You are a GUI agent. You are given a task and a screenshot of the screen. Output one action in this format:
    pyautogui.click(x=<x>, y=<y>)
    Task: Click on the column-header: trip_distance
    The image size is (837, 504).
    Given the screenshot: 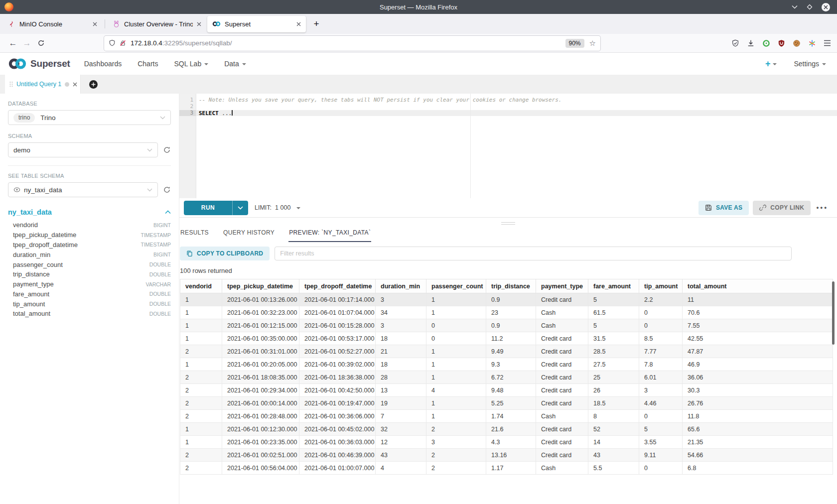 What is the action you would take?
    pyautogui.click(x=511, y=286)
    